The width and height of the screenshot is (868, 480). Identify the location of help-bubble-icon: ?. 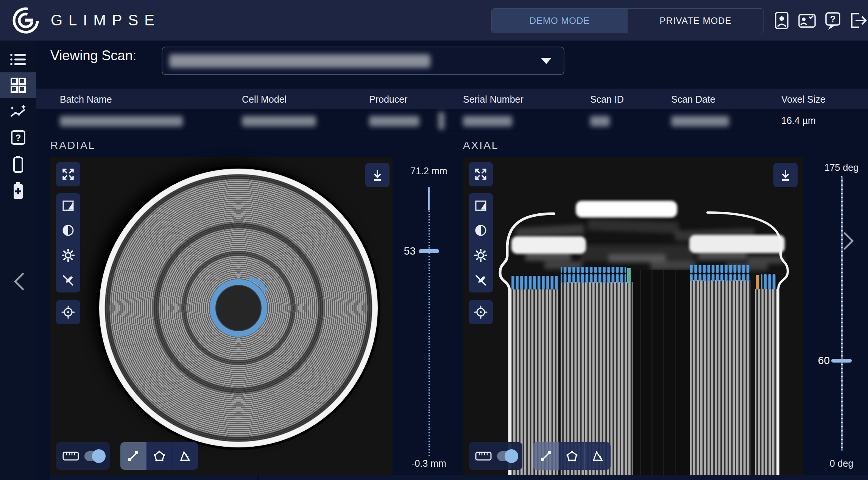
(833, 20).